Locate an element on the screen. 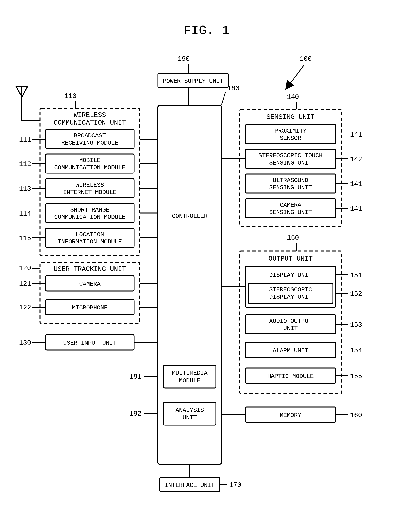 Image resolution: width=413 pixels, height=532 pixels. controller-label: CONTROLLER is located at coordinates (190, 216).